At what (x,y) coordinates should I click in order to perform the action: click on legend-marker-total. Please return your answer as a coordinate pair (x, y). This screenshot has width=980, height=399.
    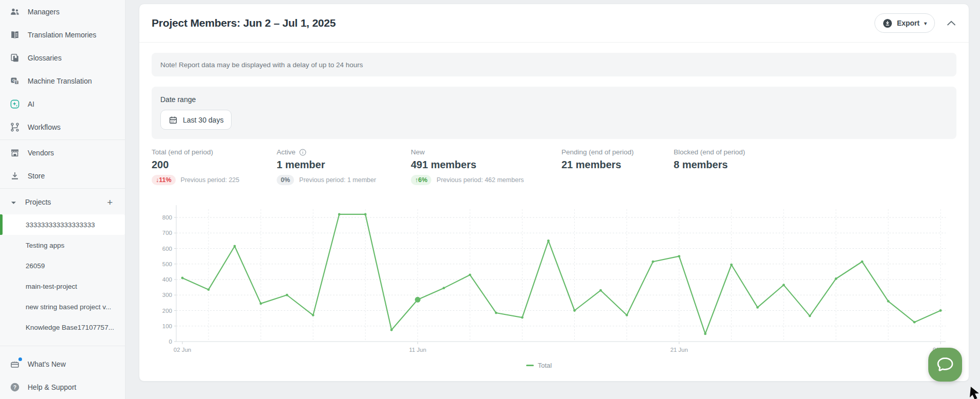
    Looking at the image, I should click on (530, 365).